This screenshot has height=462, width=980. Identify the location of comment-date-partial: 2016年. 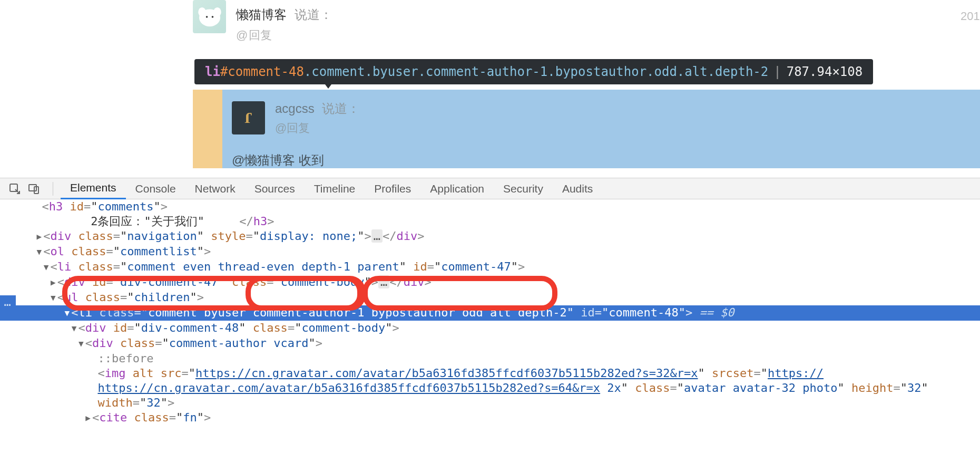
(971, 16).